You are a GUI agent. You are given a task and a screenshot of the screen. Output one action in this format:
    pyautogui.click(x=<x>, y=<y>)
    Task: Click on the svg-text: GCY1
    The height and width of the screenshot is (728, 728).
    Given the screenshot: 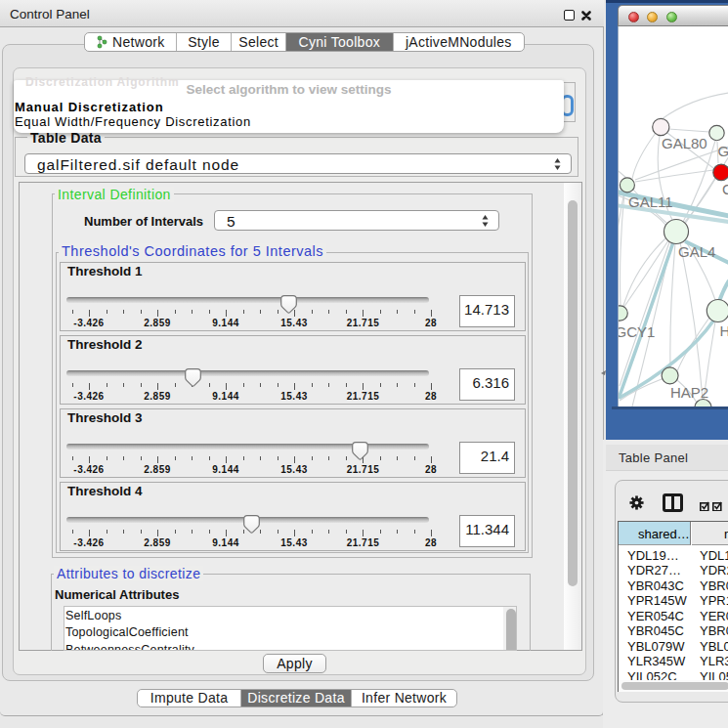 What is the action you would take?
    pyautogui.click(x=637, y=332)
    